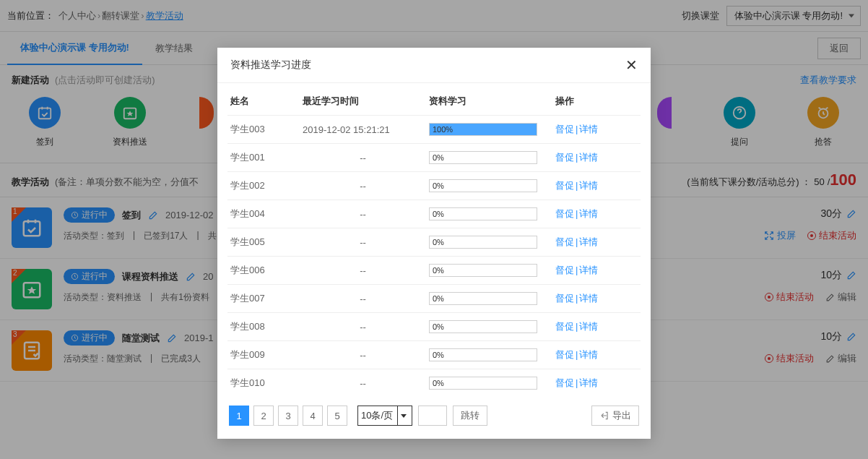 The image size is (868, 459). What do you see at coordinates (434, 270) in the screenshot?
I see `table-row: 学生006--0%督促|详情` at bounding box center [434, 270].